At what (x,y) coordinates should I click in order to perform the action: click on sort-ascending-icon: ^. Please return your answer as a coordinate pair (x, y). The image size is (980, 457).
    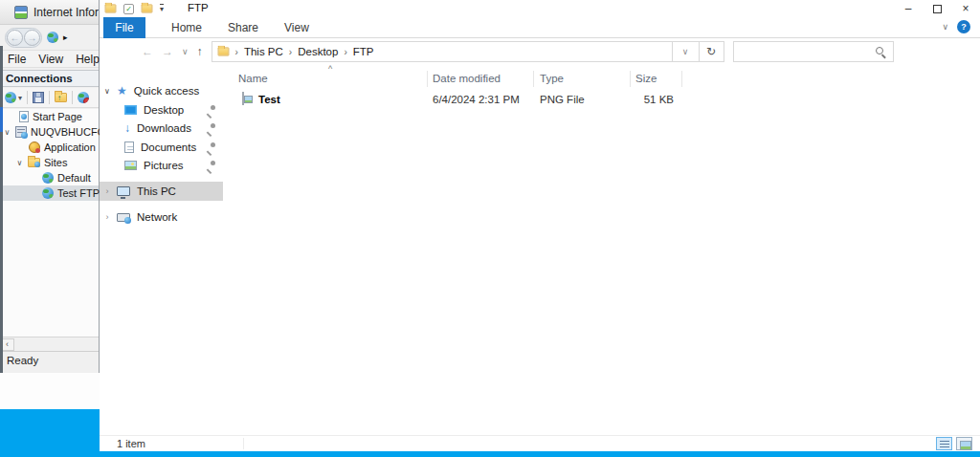
    Looking at the image, I should click on (330, 69).